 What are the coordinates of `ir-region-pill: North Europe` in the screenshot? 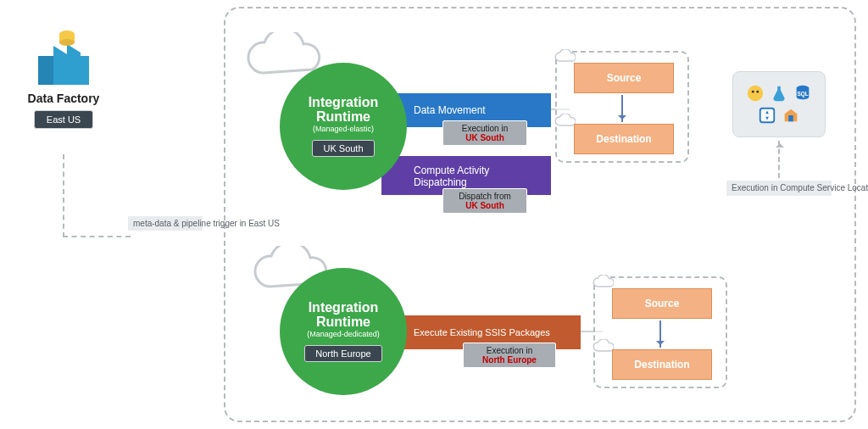 It's located at (342, 354).